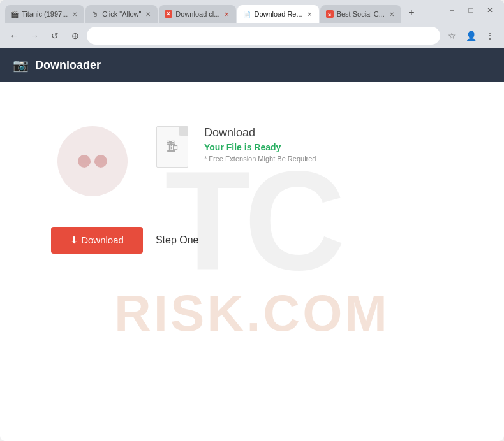 Image resolution: width=504 pixels, height=441 pixels. What do you see at coordinates (20, 65) in the screenshot?
I see `downloader-camera-icon: 📷` at bounding box center [20, 65].